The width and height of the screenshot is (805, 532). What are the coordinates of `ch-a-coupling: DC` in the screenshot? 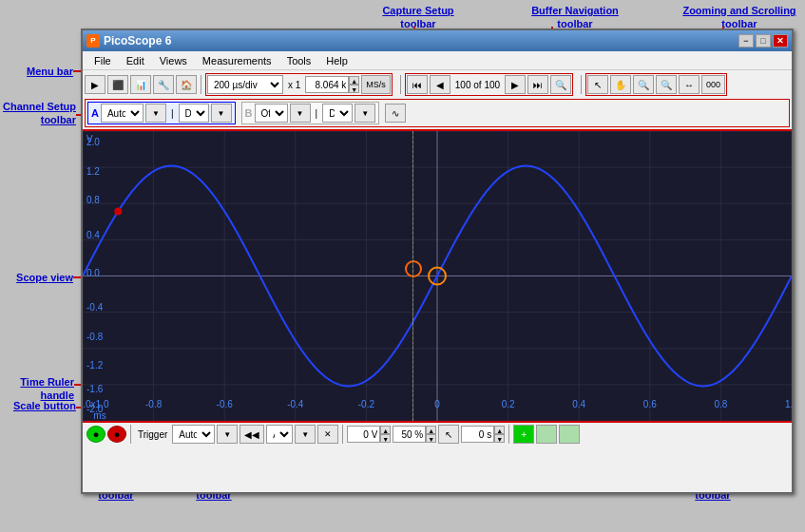 It's located at (194, 113).